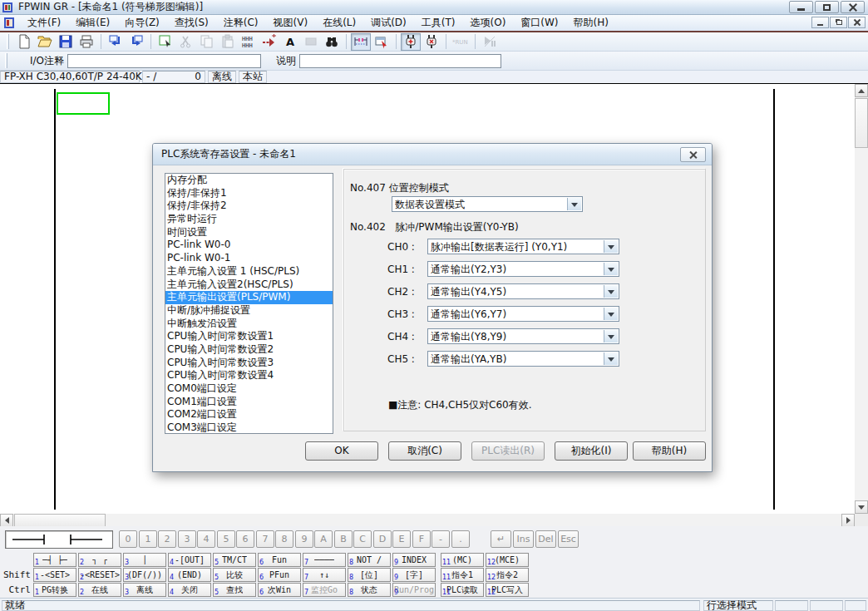  Describe the element at coordinates (462, 590) in the screenshot. I see `fkey-ctrl-f11: 11PLC读取` at that location.